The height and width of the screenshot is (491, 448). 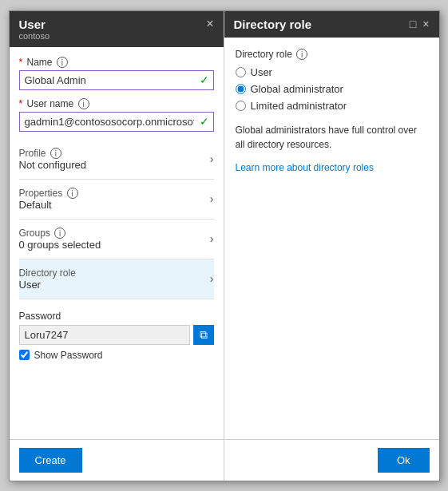 What do you see at coordinates (332, 72) in the screenshot?
I see `radio-item-user: User` at bounding box center [332, 72].